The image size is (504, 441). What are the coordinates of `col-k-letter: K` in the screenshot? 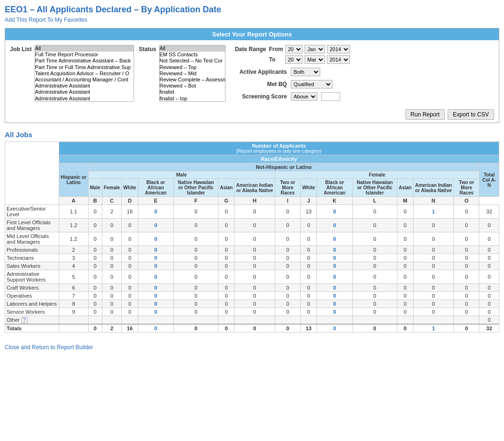 It's located at (334, 201).